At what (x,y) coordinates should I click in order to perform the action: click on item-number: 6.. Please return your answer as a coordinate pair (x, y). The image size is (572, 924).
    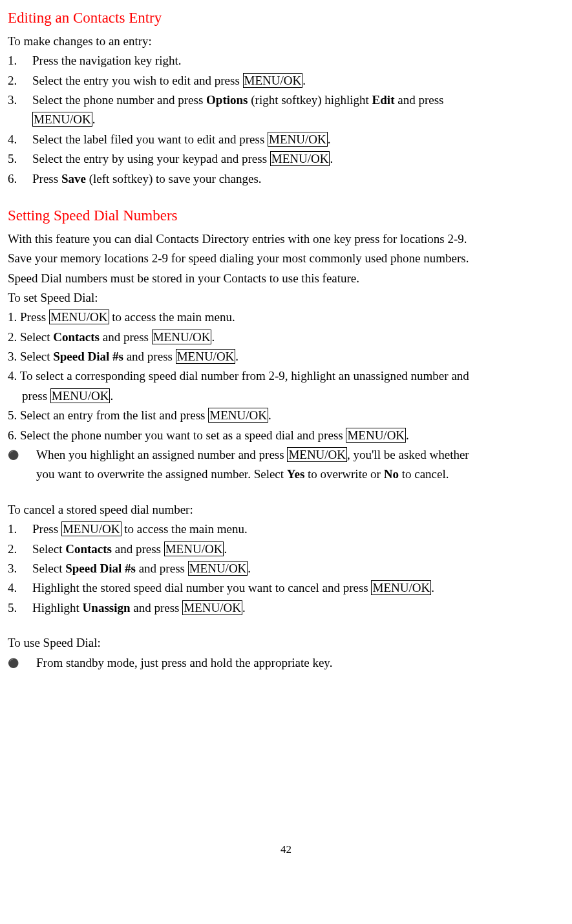
    Looking at the image, I should click on (20, 179).